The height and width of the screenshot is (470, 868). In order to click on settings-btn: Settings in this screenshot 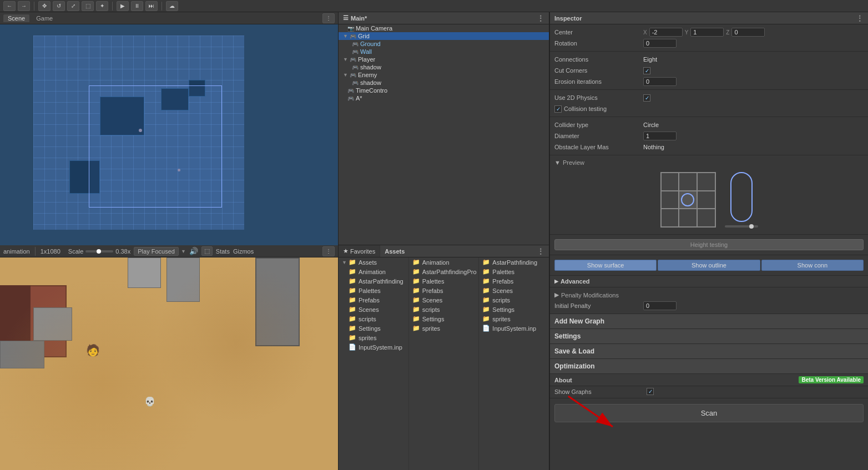, I will do `click(709, 336)`.